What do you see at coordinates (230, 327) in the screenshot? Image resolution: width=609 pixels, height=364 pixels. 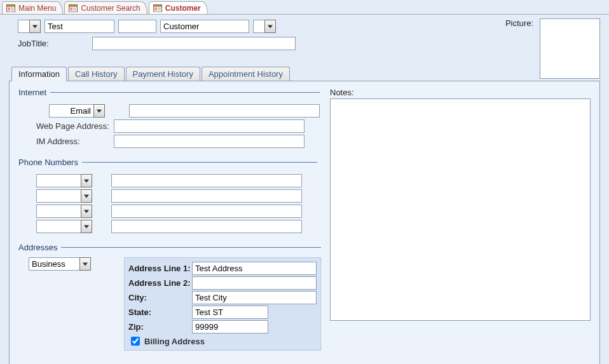 I see `zip-input` at bounding box center [230, 327].